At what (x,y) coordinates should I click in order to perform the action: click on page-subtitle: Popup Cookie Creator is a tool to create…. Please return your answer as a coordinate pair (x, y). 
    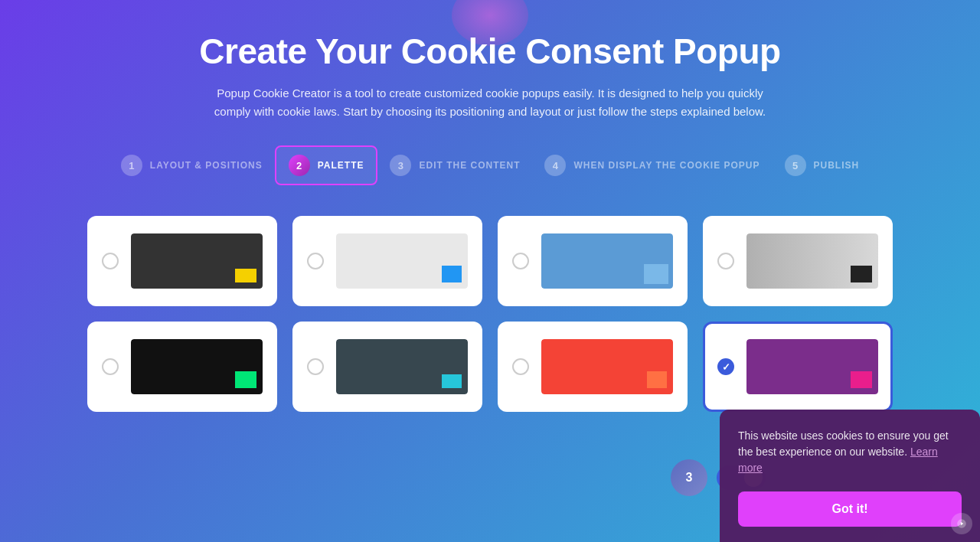
    Looking at the image, I should click on (490, 103).